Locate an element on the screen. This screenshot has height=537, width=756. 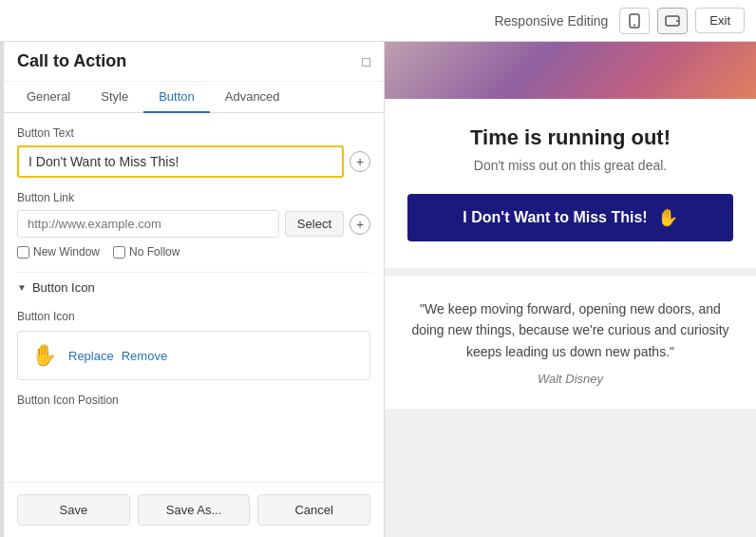
remove-link: Remove is located at coordinates (144, 355).